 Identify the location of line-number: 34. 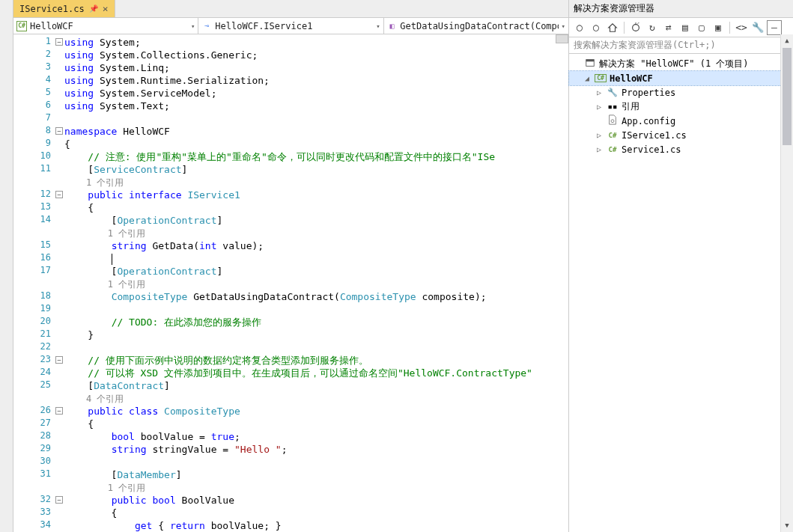
(39, 525).